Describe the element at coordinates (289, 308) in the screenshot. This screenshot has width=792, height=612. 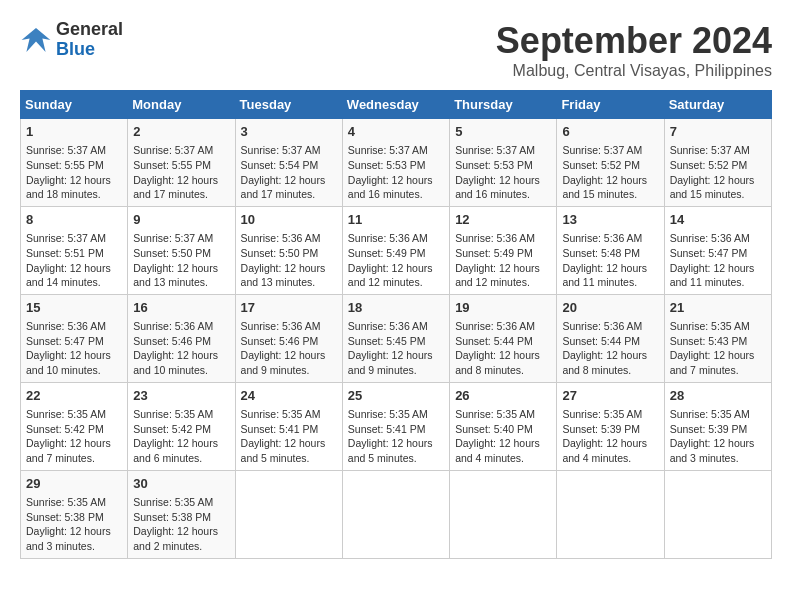
I see `day-number: 17` at that location.